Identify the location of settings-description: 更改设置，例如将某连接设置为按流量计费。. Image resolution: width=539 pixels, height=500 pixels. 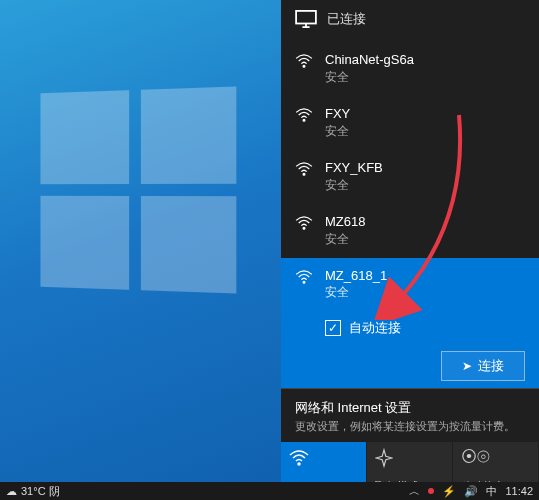
(410, 426).